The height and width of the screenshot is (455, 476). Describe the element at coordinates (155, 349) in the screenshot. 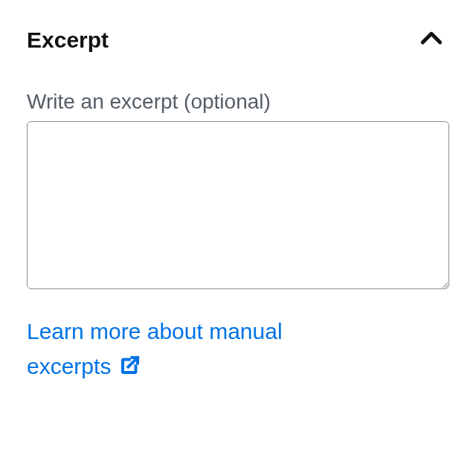

I see `excerpt-help-link-text: Learn more about manual excerpts` at that location.